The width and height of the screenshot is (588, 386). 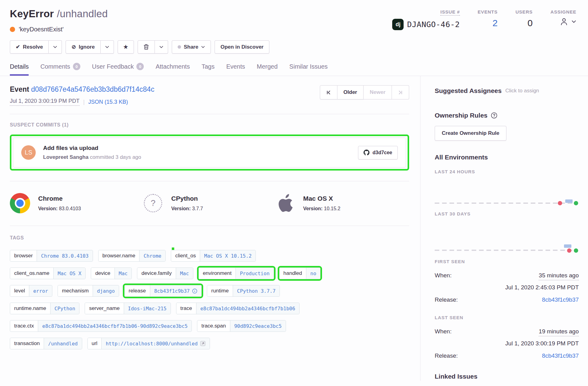 What do you see at coordinates (506, 242) in the screenshot?
I see `last-30-days-chart` at bounding box center [506, 242].